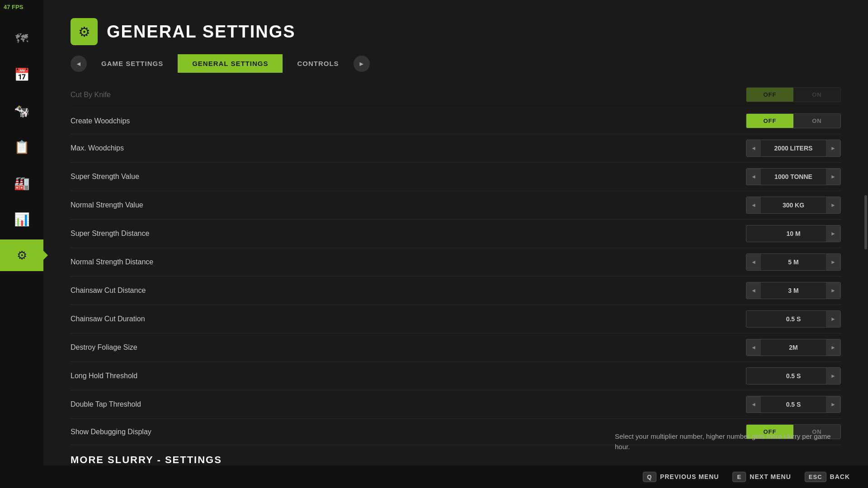  What do you see at coordinates (408, 347) in the screenshot?
I see `setting-label-destroy-foliage-size: Destroy Foliage Size` at bounding box center [408, 347].